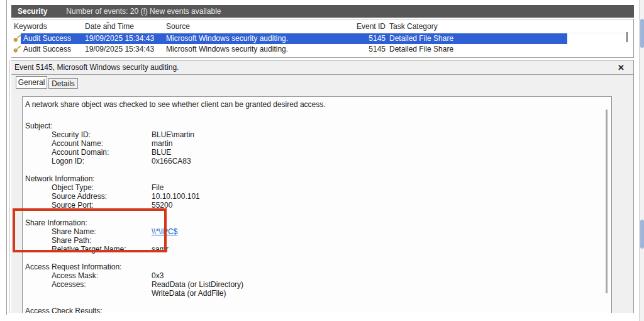  I want to click on tab-general: General, so click(31, 82).